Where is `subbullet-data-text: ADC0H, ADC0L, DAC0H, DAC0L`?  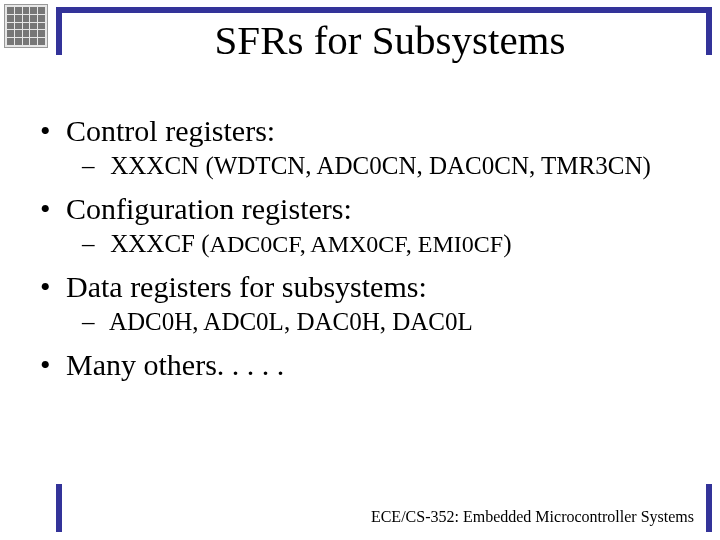
subbullet-data-text: ADC0H, ADC0L, DAC0H, DAC0L is located at coordinates (291, 322).